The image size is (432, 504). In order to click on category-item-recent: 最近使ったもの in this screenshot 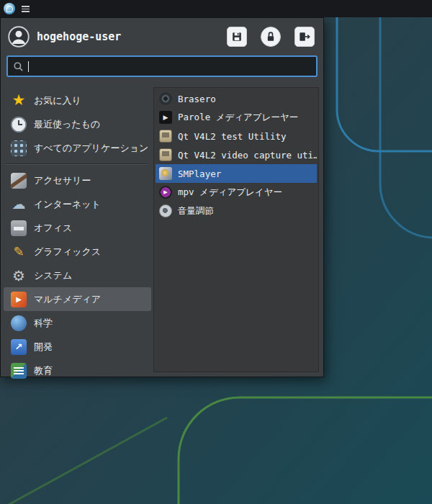, I will do `click(78, 124)`.